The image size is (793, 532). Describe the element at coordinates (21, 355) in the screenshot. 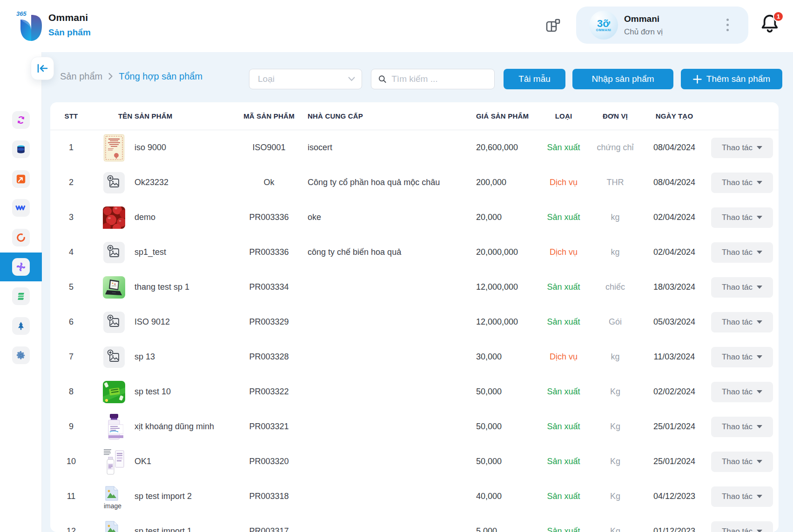

I see `sidebar-item-app-settings` at that location.